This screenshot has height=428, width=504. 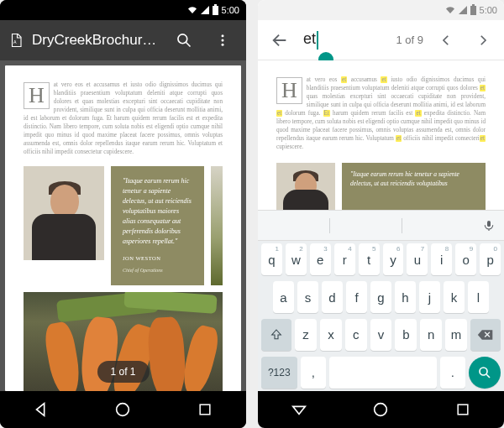 What do you see at coordinates (489, 226) in the screenshot?
I see `voice-input-button` at bounding box center [489, 226].